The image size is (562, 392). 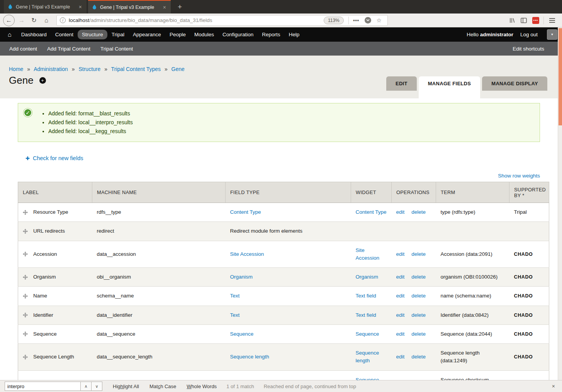 I want to click on scrollbar-thumb, so click(x=560, y=77).